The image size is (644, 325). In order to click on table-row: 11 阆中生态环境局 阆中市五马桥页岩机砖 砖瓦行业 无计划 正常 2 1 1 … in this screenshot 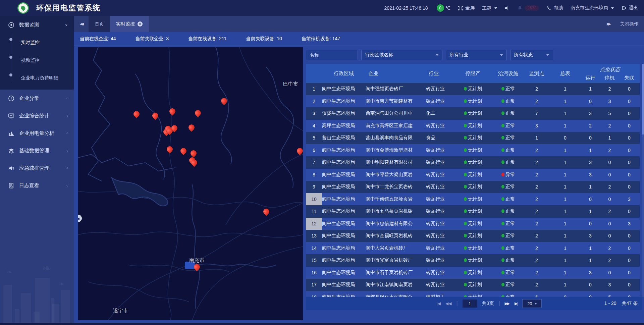, I will do `click(473, 211)`.